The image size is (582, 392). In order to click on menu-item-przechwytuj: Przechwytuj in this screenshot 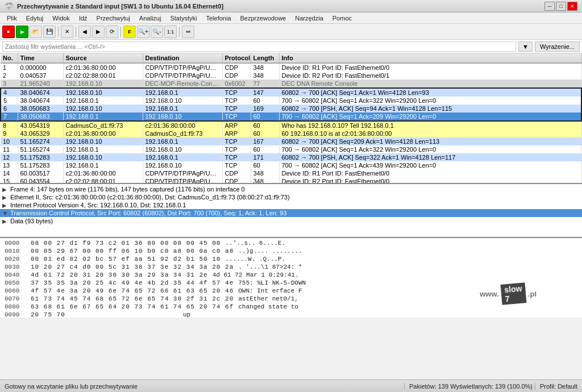, I will do `click(114, 18)`.